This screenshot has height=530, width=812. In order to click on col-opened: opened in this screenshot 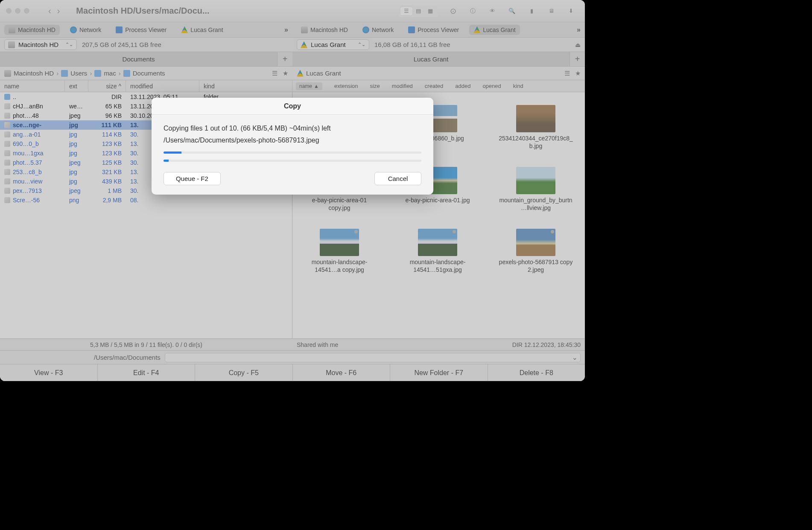, I will do `click(492, 86)`.